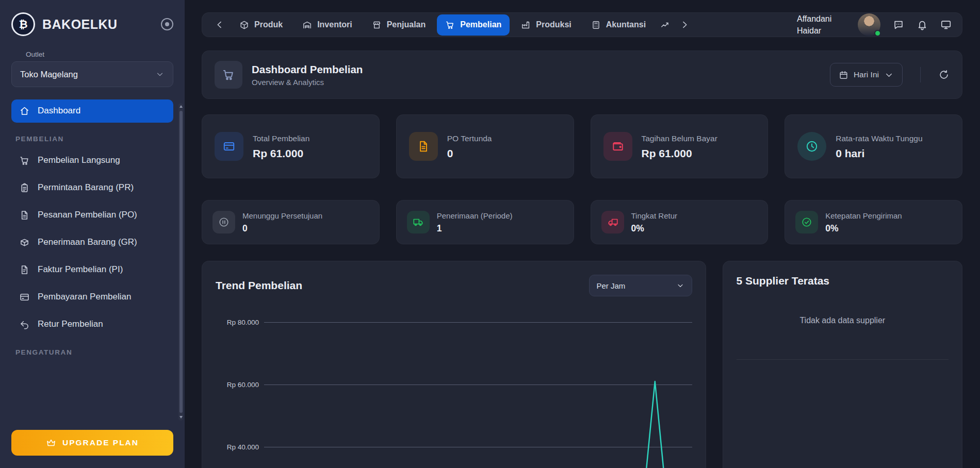  What do you see at coordinates (283, 216) in the screenshot?
I see `stat-label: Menunggu Persetujuan` at bounding box center [283, 216].